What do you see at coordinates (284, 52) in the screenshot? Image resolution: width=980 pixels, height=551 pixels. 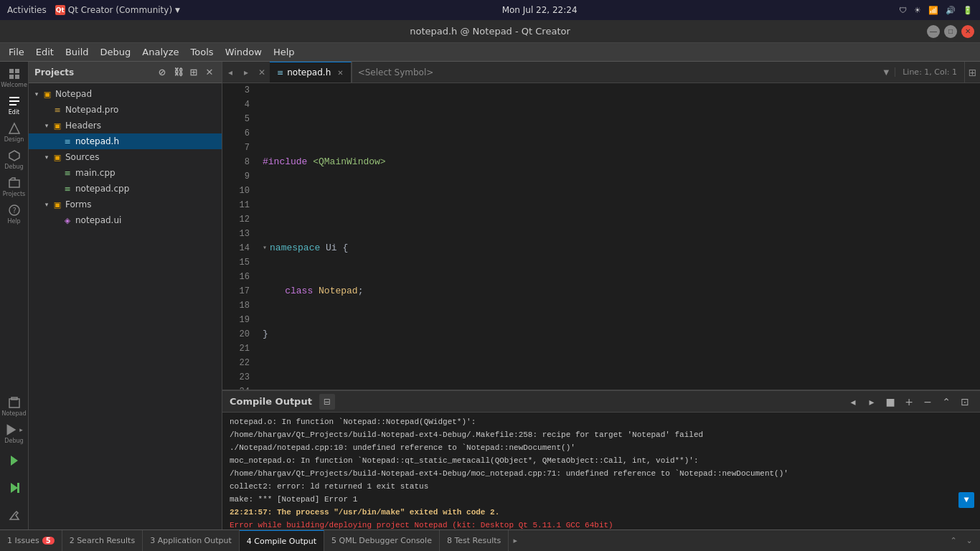 I see `menu-item-help: Help` at bounding box center [284, 52].